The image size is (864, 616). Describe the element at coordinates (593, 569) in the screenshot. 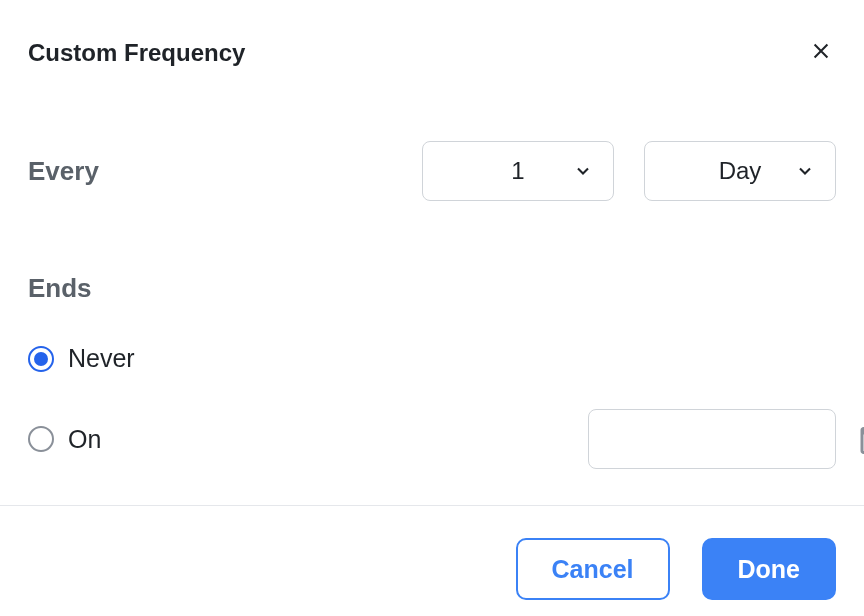

I see `cancel-button: Cancel` at that location.